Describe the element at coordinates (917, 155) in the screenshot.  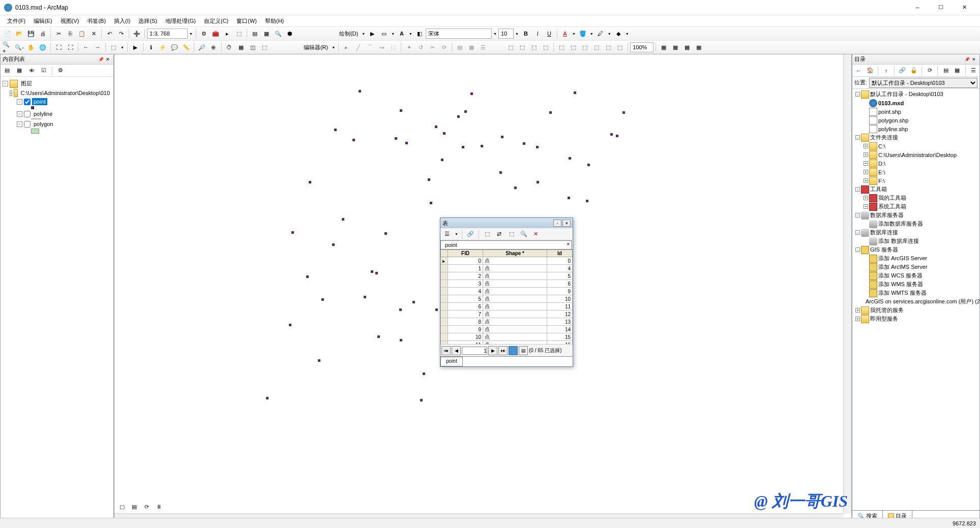
I see `catalog-item: C:\Users\Administrator\Desktop` at that location.